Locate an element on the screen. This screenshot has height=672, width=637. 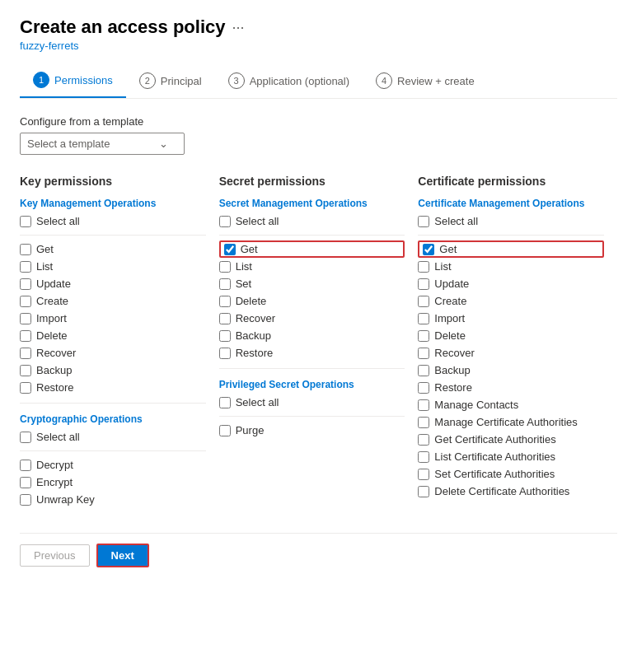
tab-principal-label: Principal is located at coordinates (181, 81).